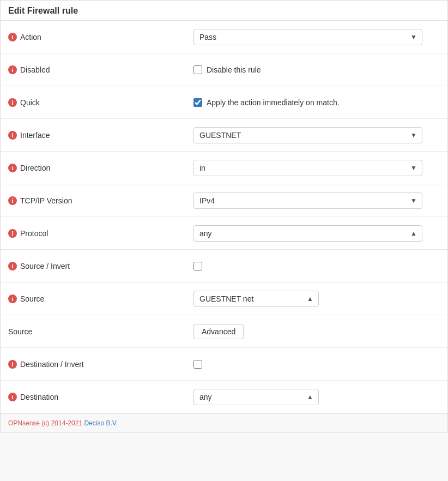 The width and height of the screenshot is (448, 481). Describe the element at coordinates (317, 266) in the screenshot. I see `source-invert-control` at that location.